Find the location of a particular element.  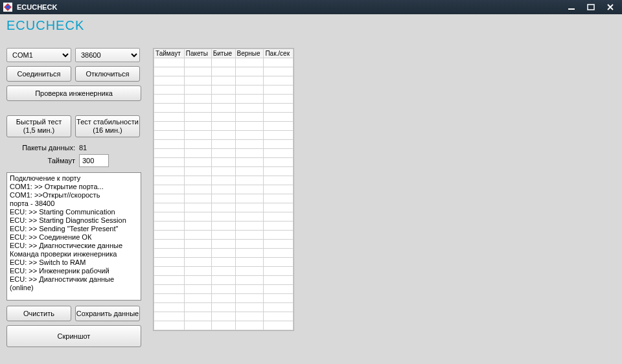

log-textarea: Подключение к порту COM1: >> Открытие по… is located at coordinates (74, 236).